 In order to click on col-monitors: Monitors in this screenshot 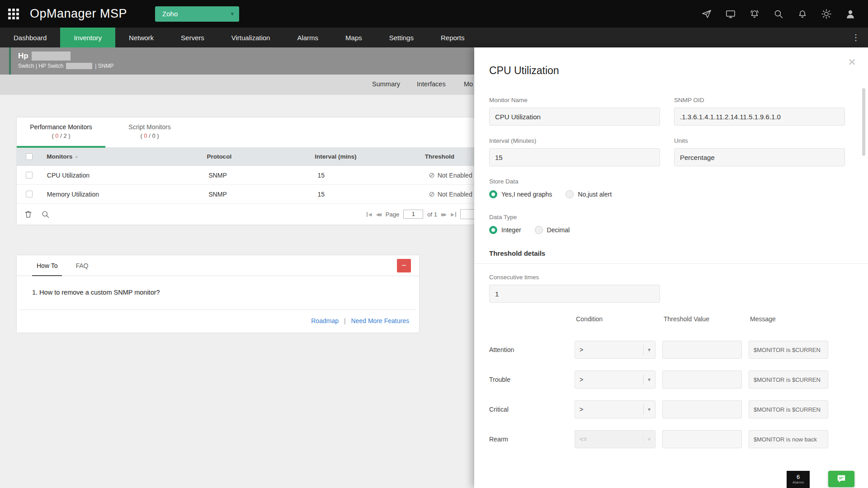, I will do `click(60, 156)`.